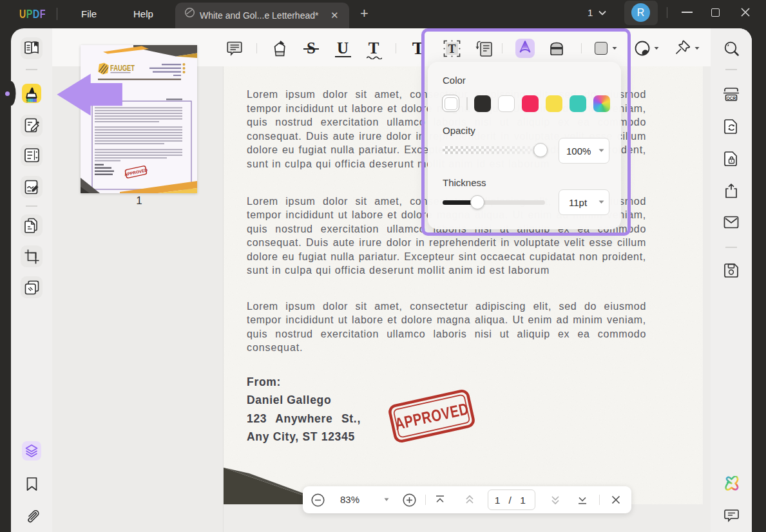 This screenshot has width=766, height=532. What do you see at coordinates (135, 172) in the screenshot?
I see `svg-text: APPROVED` at bounding box center [135, 172].